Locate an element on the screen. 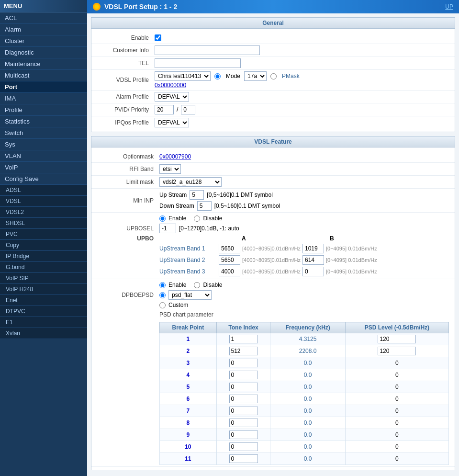 The width and height of the screenshot is (459, 476). dpbo-enable-radio is located at coordinates (163, 285).